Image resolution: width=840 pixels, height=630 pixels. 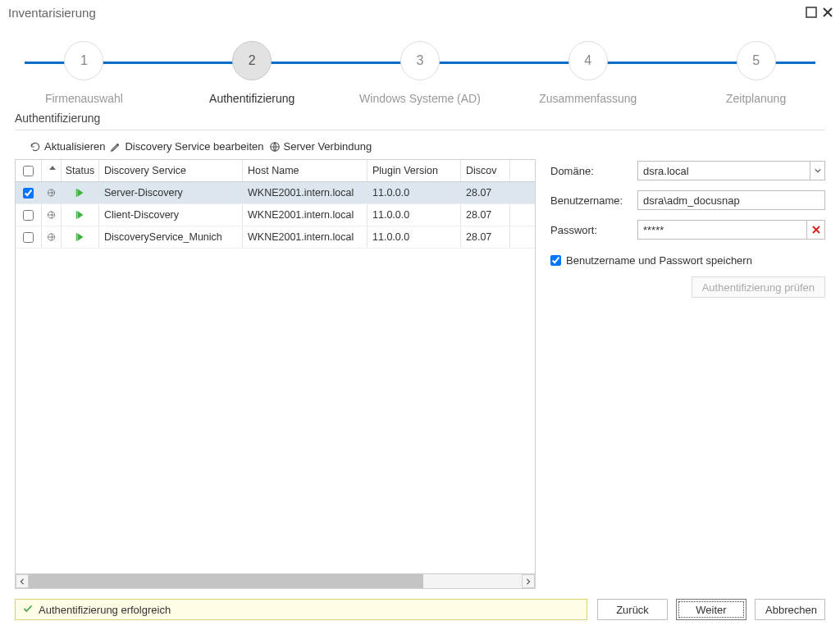 I want to click on grid-header-checkbox, so click(x=29, y=171).